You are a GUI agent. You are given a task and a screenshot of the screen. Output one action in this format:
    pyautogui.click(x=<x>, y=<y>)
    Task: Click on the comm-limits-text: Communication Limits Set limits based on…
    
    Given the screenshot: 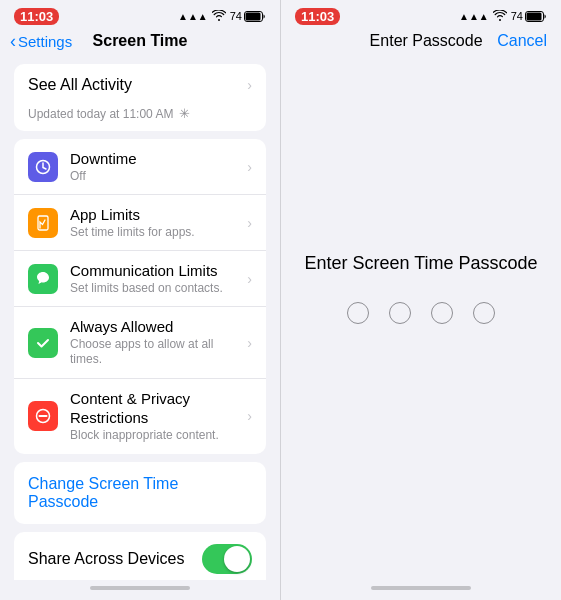 What is the action you would take?
    pyautogui.click(x=152, y=278)
    